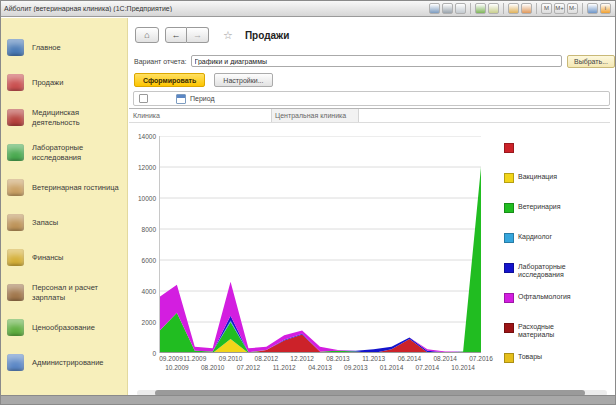 This screenshot has height=405, width=616. What do you see at coordinates (64, 48) in the screenshot?
I see `sidebar-item-1: Главное` at bounding box center [64, 48].